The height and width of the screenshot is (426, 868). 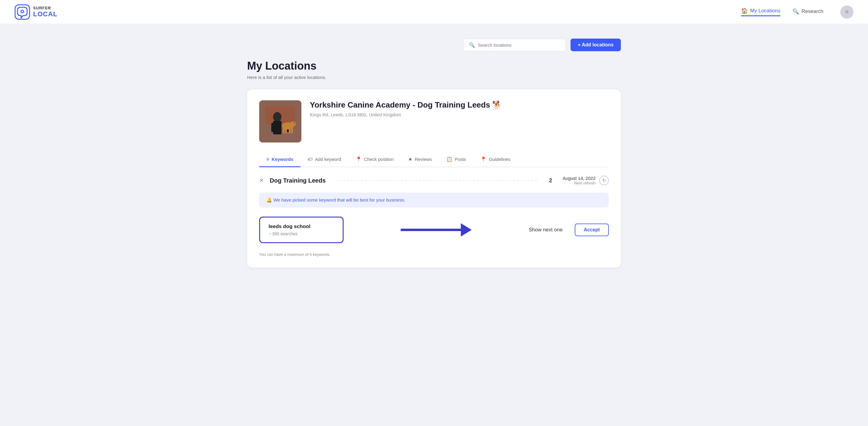 I want to click on refresh-icon: ↻, so click(x=604, y=181).